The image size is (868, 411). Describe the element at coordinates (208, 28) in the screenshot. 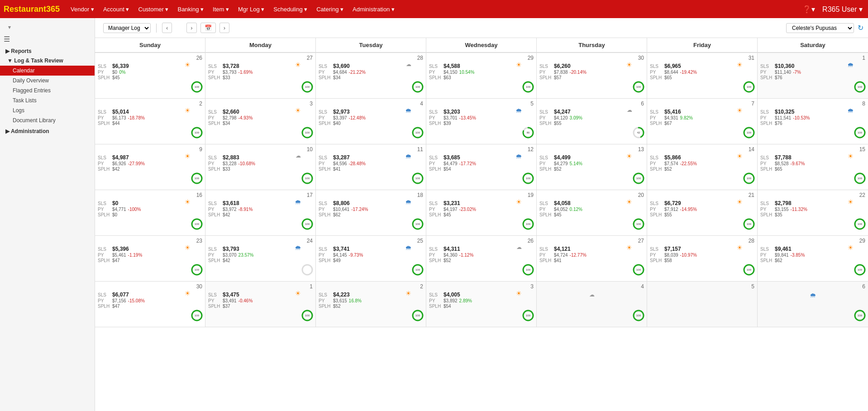

I see `calendar-button: 📅` at that location.